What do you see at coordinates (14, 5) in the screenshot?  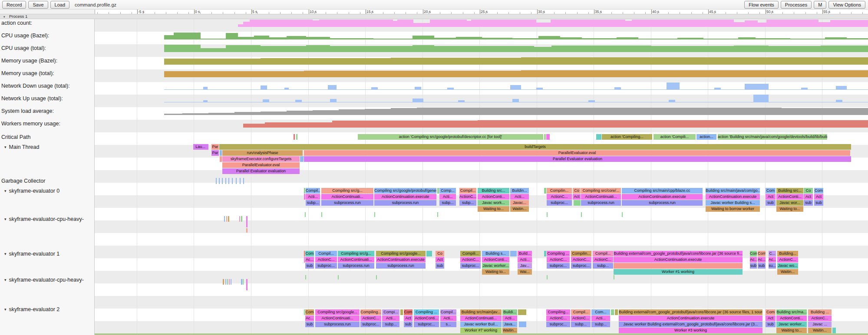 I see `record-button: Record` at bounding box center [14, 5].